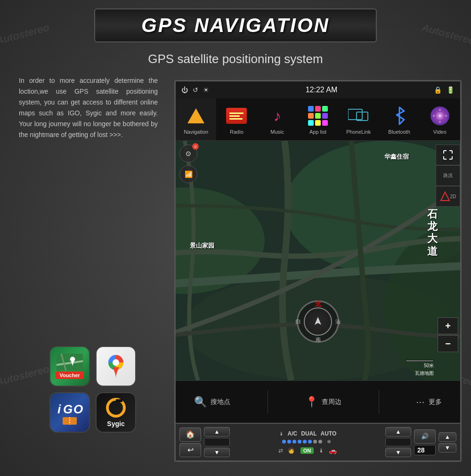  I want to click on svg-text: G, so click(68, 409).